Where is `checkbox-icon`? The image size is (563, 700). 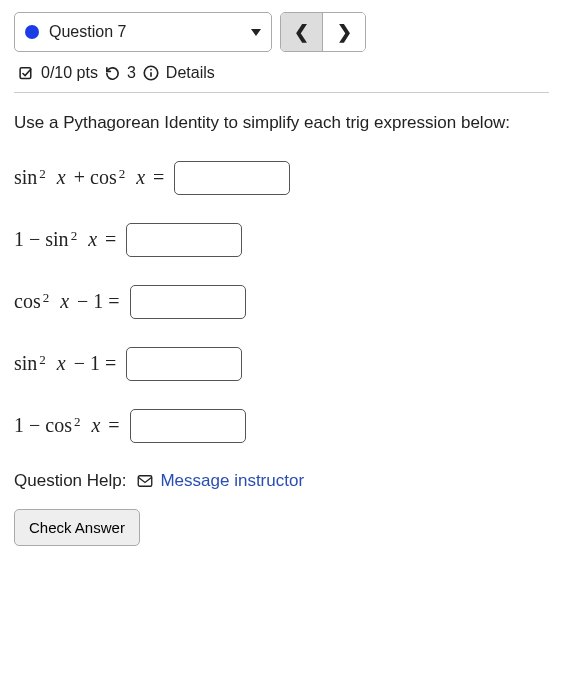 checkbox-icon is located at coordinates (26, 74).